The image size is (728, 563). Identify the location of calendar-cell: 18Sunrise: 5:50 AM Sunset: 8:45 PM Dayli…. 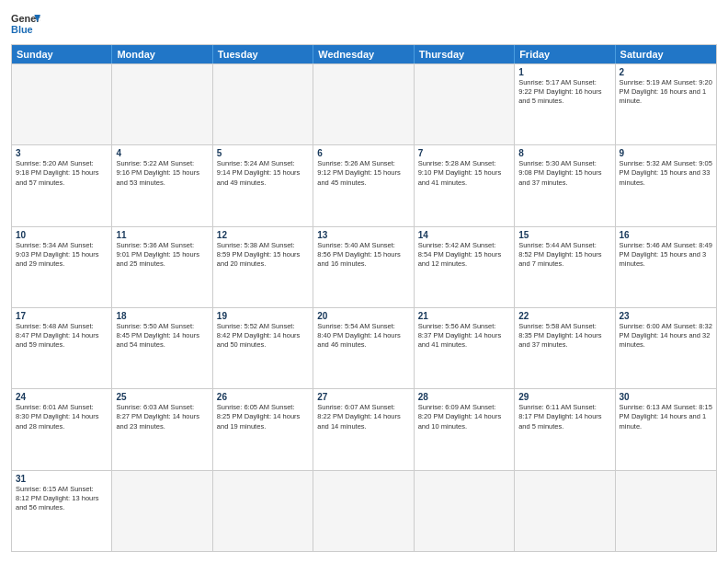
(162, 348).